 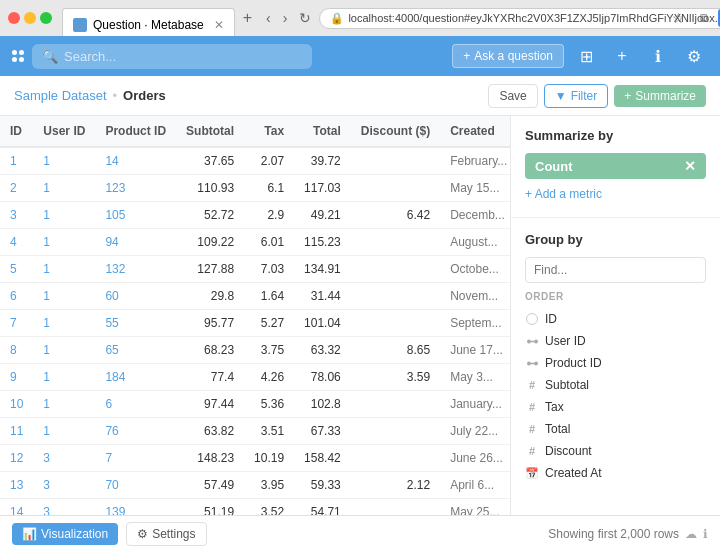 What do you see at coordinates (172, 56) in the screenshot?
I see `search-bar: 🔍 Search...` at bounding box center [172, 56].